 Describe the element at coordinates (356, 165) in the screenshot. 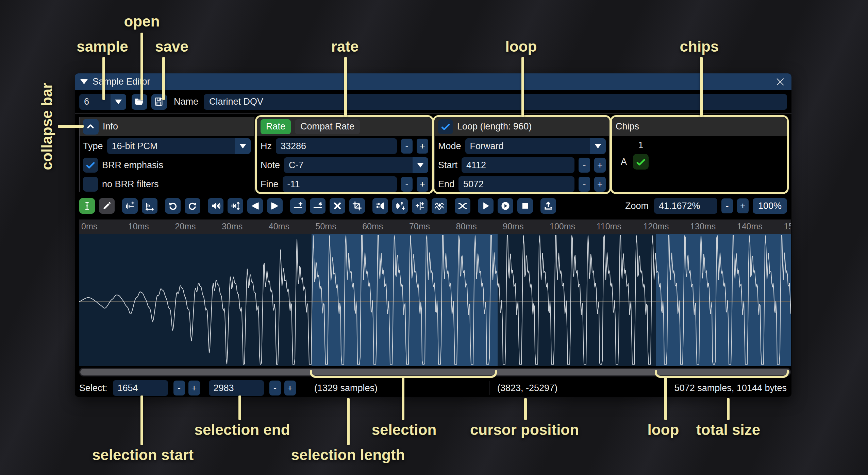

I see `note-dropdown: C-7` at that location.